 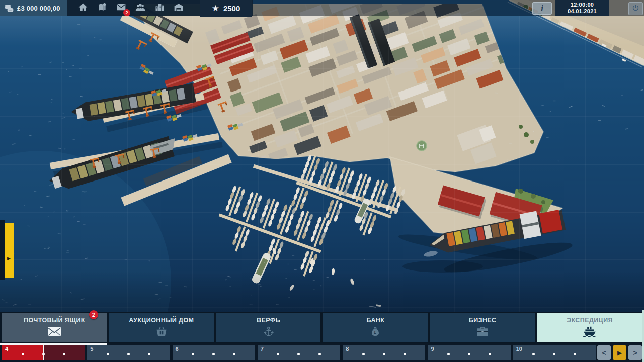 I want to click on segment-label: 7, so click(x=262, y=349).